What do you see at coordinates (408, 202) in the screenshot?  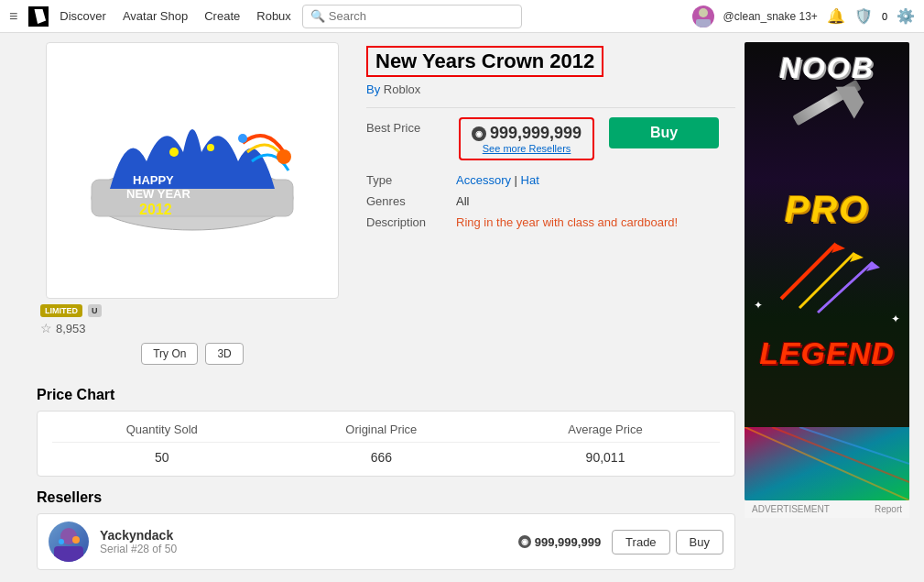 I see `genres-label: Genres` at bounding box center [408, 202].